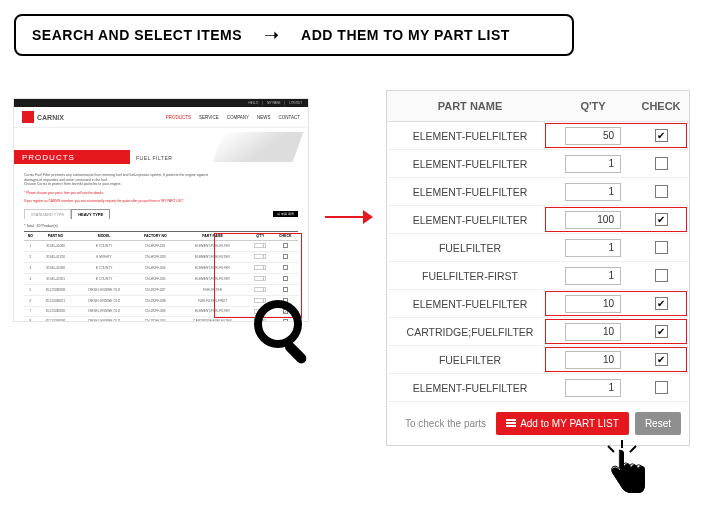 The height and width of the screenshot is (519, 708). I want to click on reset-button: Reset, so click(658, 424).